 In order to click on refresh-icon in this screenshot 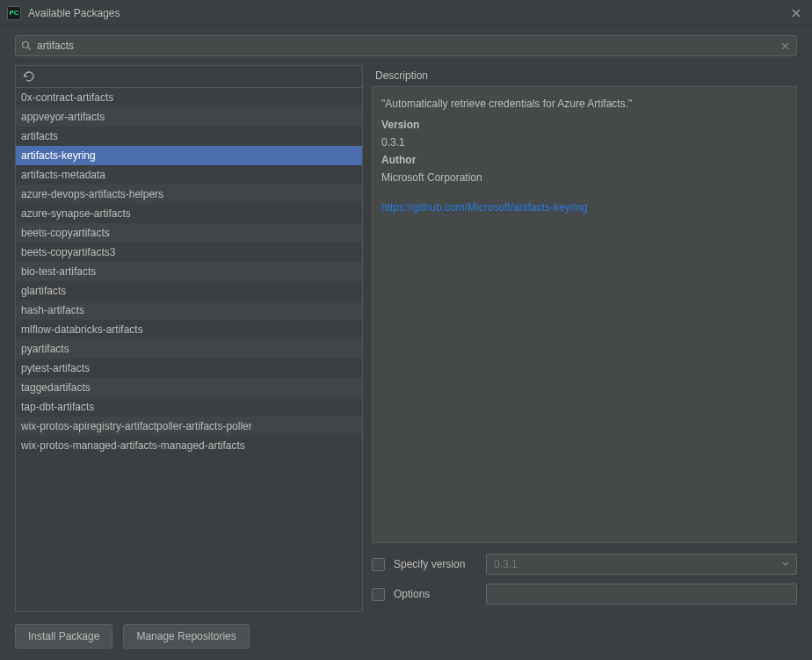, I will do `click(29, 76)`.